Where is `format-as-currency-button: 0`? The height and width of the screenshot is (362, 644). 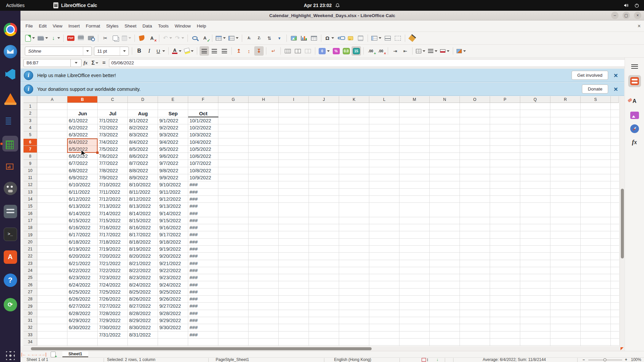
format-as-currency-button: 0 is located at coordinates (324, 51).